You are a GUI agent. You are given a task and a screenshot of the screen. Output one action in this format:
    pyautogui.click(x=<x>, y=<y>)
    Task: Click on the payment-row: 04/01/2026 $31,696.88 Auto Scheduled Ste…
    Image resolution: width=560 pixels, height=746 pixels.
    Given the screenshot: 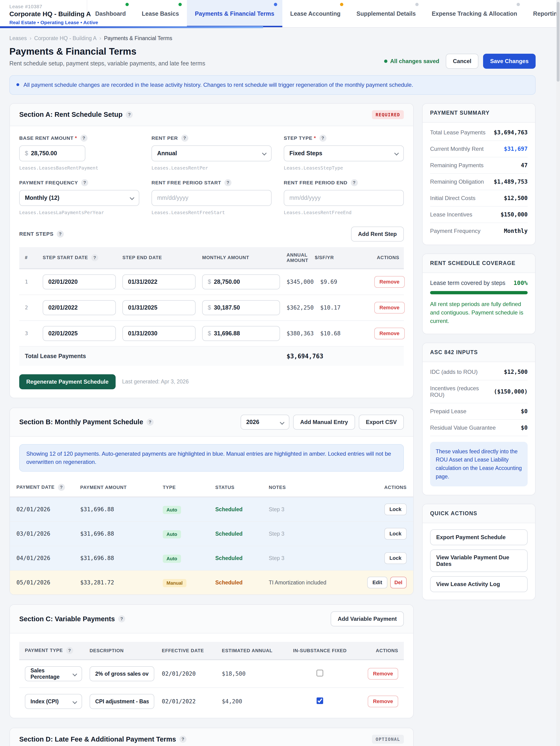 What is the action you would take?
    pyautogui.click(x=212, y=558)
    